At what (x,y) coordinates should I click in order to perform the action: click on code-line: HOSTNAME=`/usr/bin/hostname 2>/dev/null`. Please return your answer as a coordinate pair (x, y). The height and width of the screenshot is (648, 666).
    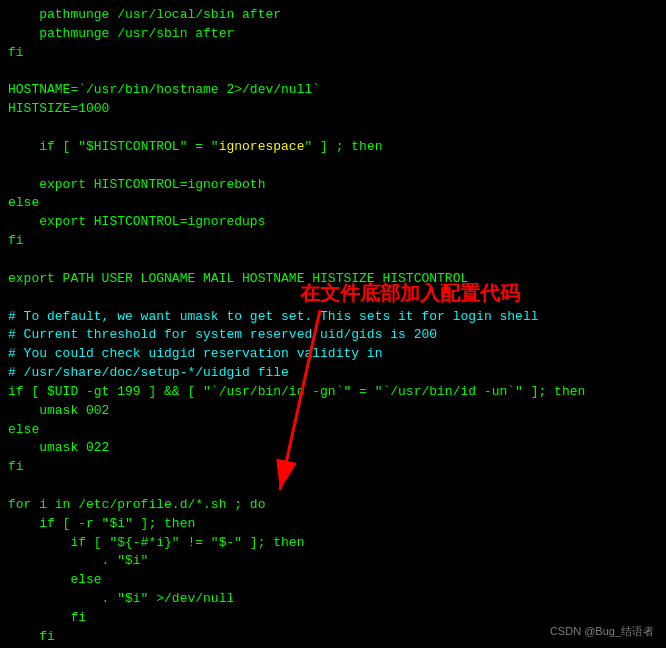
    Looking at the image, I should click on (333, 90).